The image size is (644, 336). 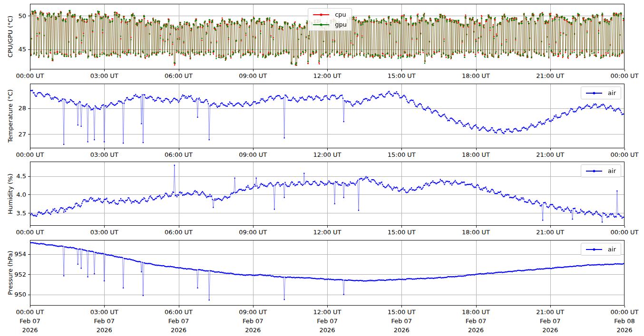 What do you see at coordinates (104, 321) in the screenshot?
I see `x-tick-label: 03:00 UTFeb 072026` at bounding box center [104, 321].